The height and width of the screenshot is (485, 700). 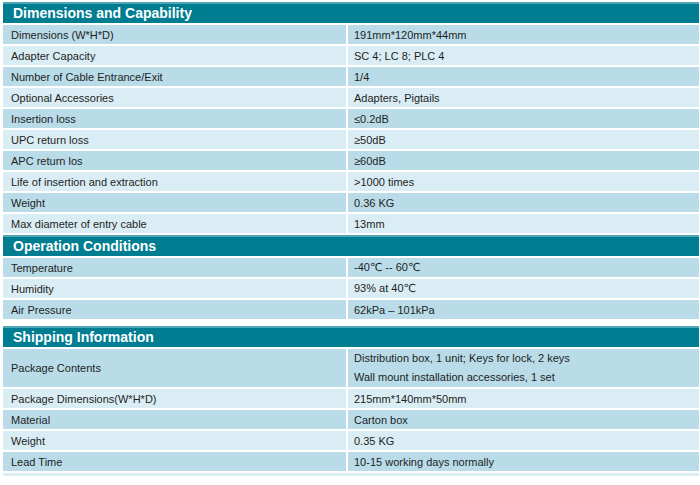 I want to click on spec-row-value-line: Wall mount installation accessories, 1 s…, so click(x=454, y=378).